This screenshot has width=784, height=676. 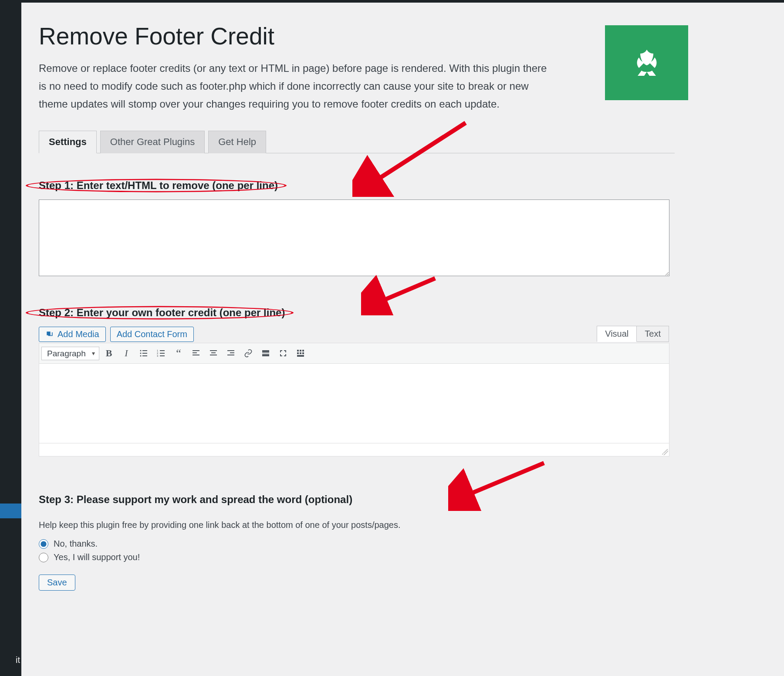 I want to click on format-select: Paragraph, so click(x=71, y=354).